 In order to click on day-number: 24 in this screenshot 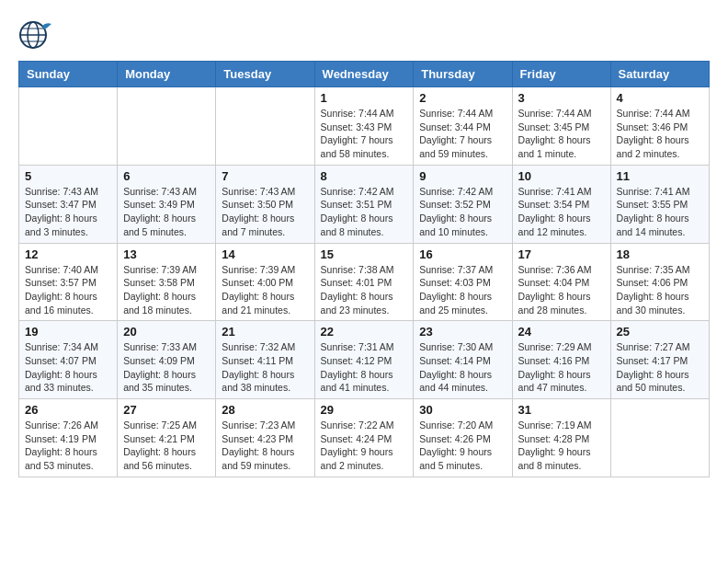, I will do `click(562, 331)`.